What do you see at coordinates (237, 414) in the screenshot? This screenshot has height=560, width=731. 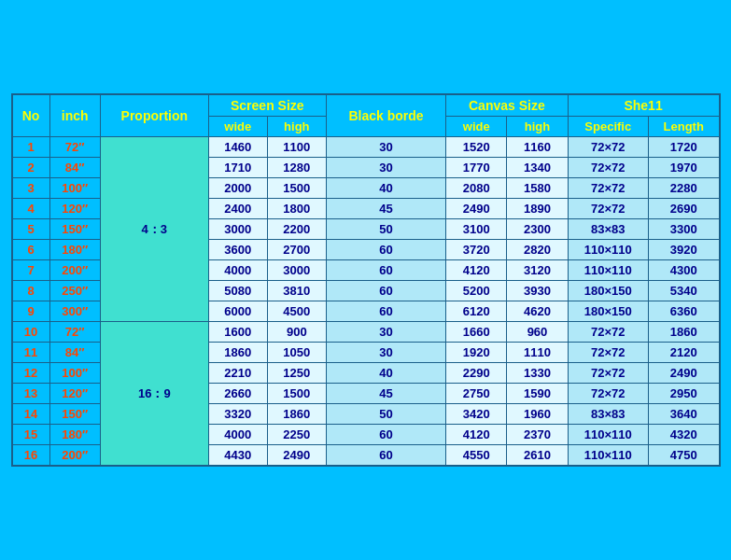 I see `cell-screen-wide: 3320` at bounding box center [237, 414].